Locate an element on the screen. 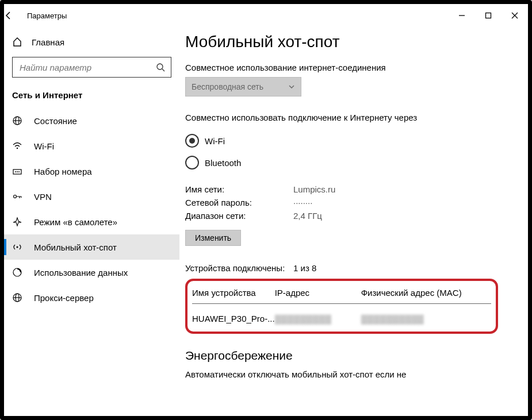  globe-icon is located at coordinates (18, 121).